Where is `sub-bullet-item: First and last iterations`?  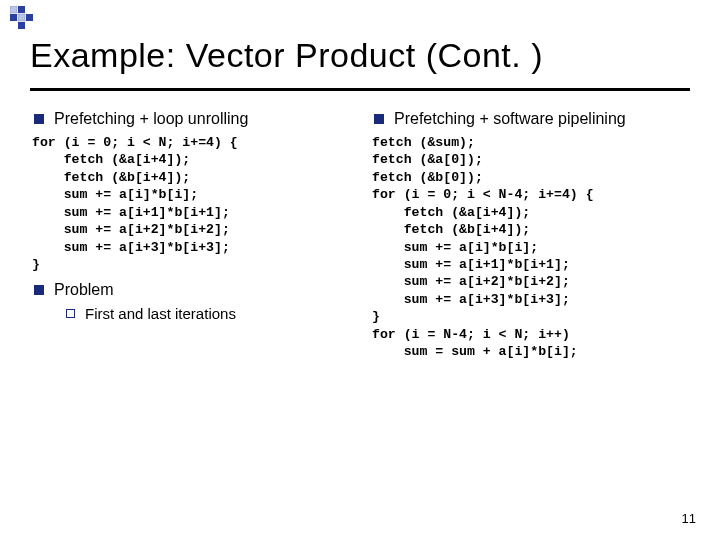 sub-bullet-item: First and last iterations is located at coordinates (208, 314).